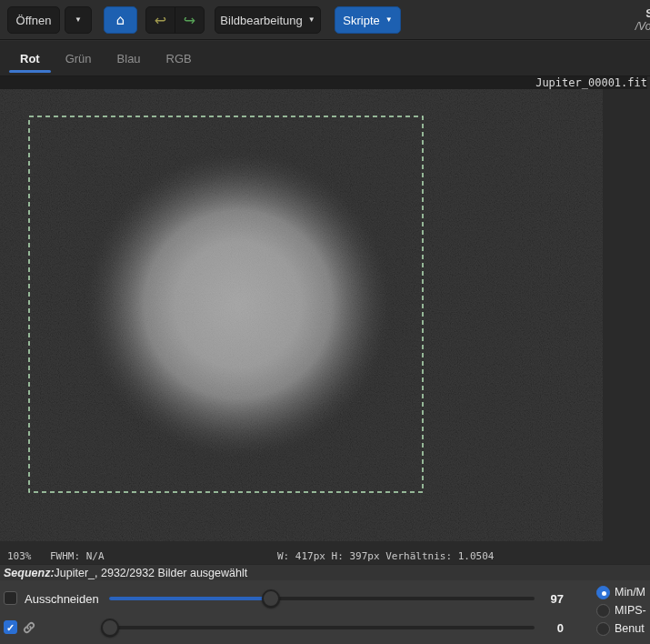  I want to click on home-icon: ⌂, so click(121, 20).